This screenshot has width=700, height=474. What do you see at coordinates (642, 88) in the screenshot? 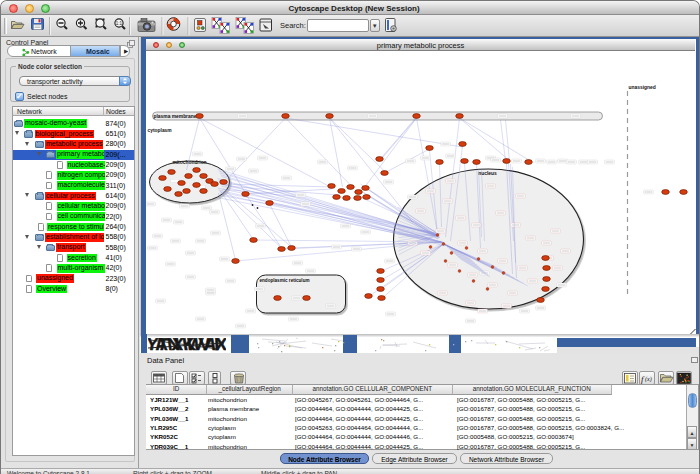
I see `svg-text: unassigned` at bounding box center [642, 88].